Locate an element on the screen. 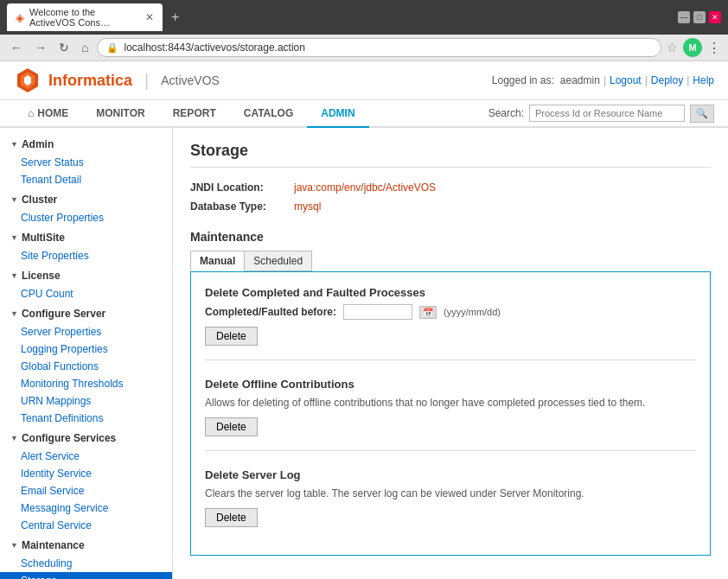 Image resolution: width=728 pixels, height=579 pixels. nav-bar: ⌂ HOME MONITOR REPORT CATALOG ADMIN Sear… is located at coordinates (364, 114).